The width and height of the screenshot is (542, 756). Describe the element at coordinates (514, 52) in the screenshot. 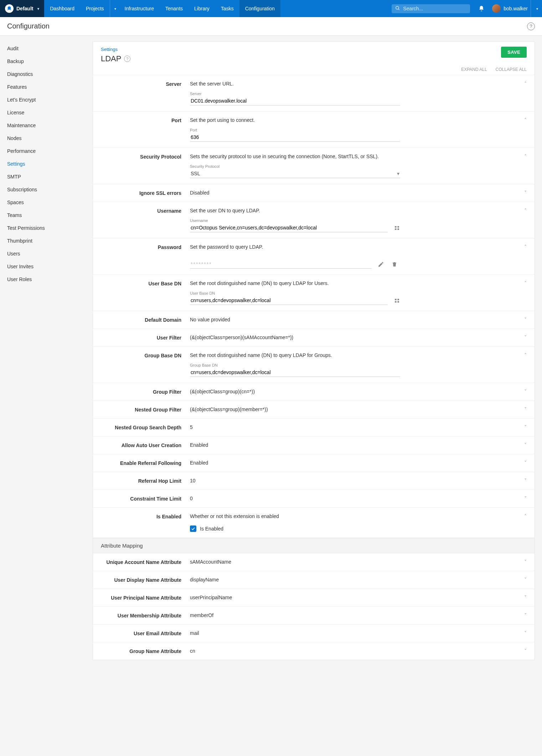

I see `save-button: SAVE` at that location.